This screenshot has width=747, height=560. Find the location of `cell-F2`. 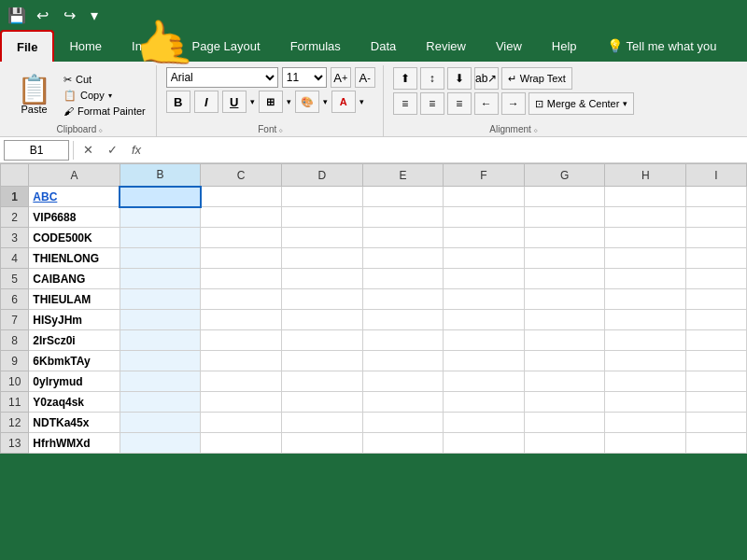

cell-F2 is located at coordinates (484, 217).